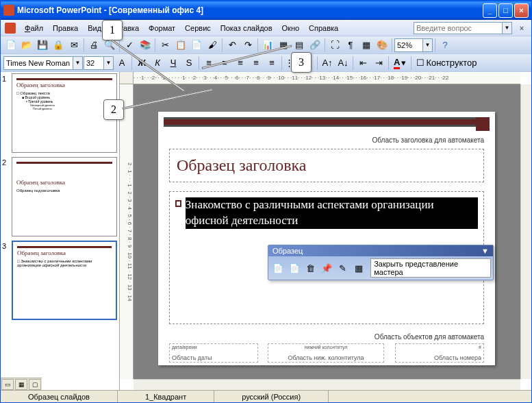  What do you see at coordinates (114, 110) in the screenshot?
I see `callout-2: 2` at bounding box center [114, 110].